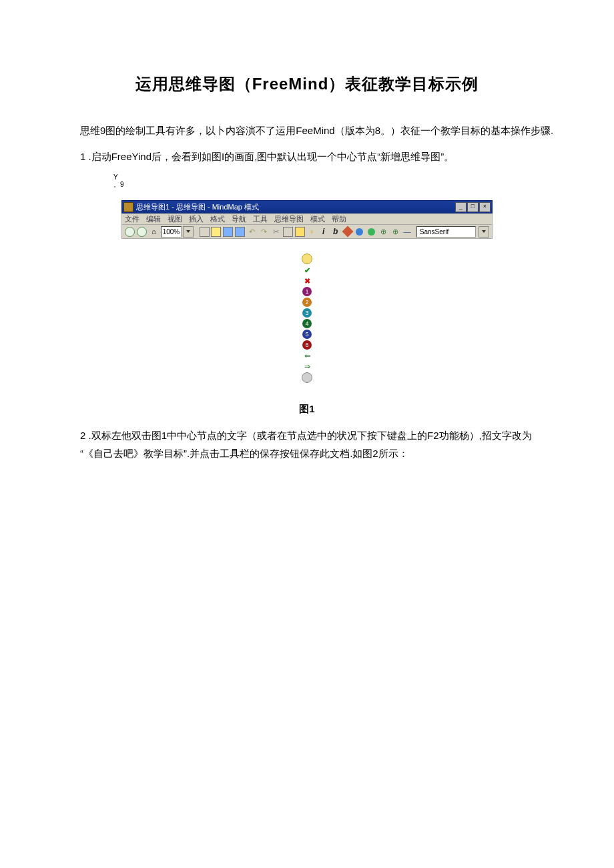 This screenshot has width=614, height=868. I want to click on save-icon, so click(228, 232).